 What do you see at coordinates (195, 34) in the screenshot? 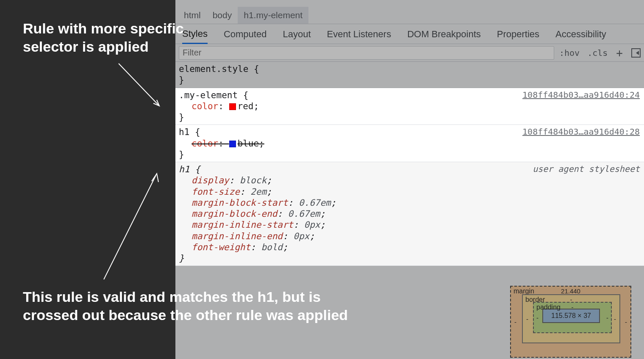
I see `tab-styles: Styles` at bounding box center [195, 34].